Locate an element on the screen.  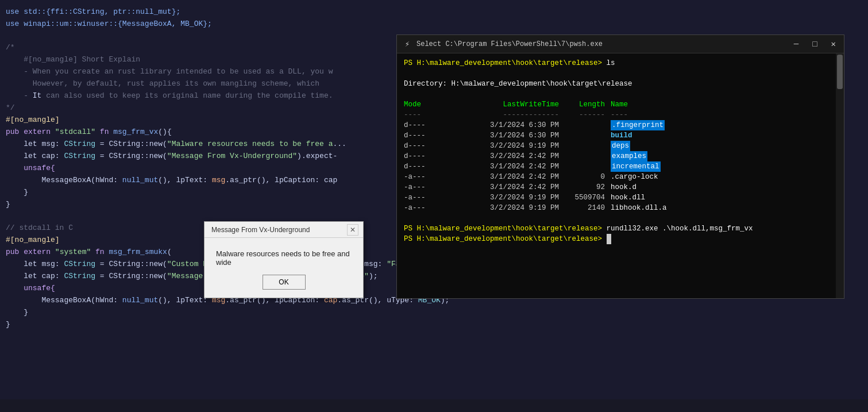
col-name: Name is located at coordinates (619, 105).